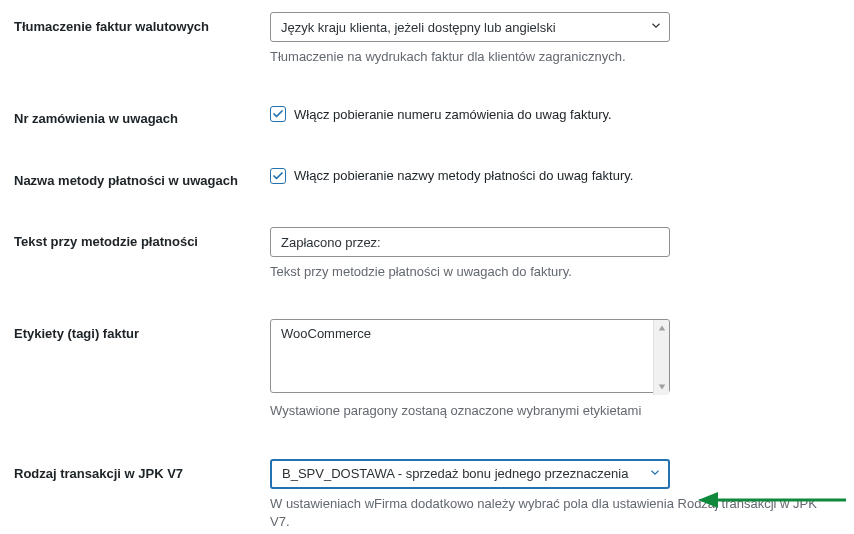 The height and width of the screenshot is (534, 854). What do you see at coordinates (555, 272) in the screenshot?
I see `payment-text-description: Tekst przy metodzie płatności w uwagach …` at bounding box center [555, 272].